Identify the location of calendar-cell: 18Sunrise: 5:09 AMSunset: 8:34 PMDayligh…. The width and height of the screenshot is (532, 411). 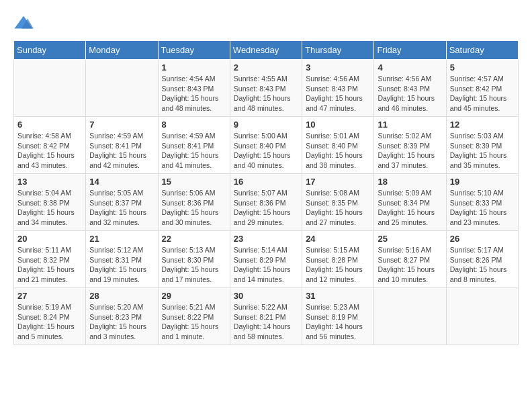
(410, 203).